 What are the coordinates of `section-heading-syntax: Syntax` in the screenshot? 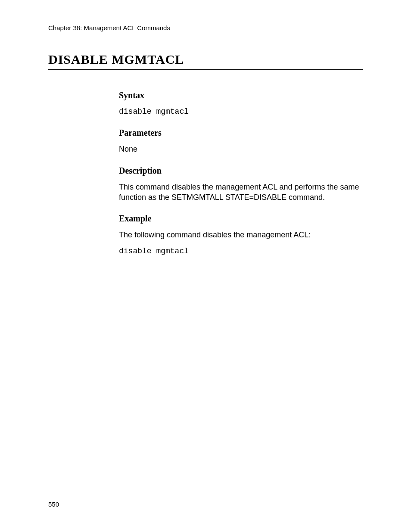 It's located at (240, 96).